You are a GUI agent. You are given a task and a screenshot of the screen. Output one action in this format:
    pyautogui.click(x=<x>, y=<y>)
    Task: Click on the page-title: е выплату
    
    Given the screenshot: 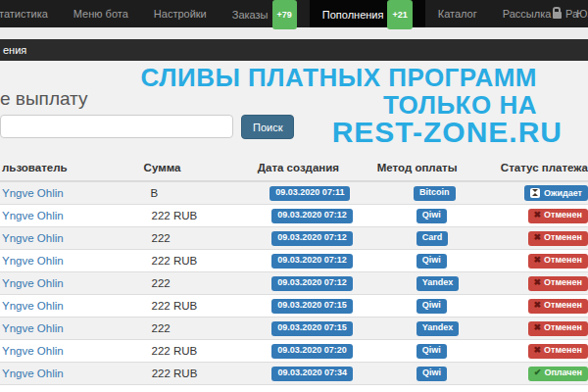 What is the action you would take?
    pyautogui.click(x=44, y=99)
    